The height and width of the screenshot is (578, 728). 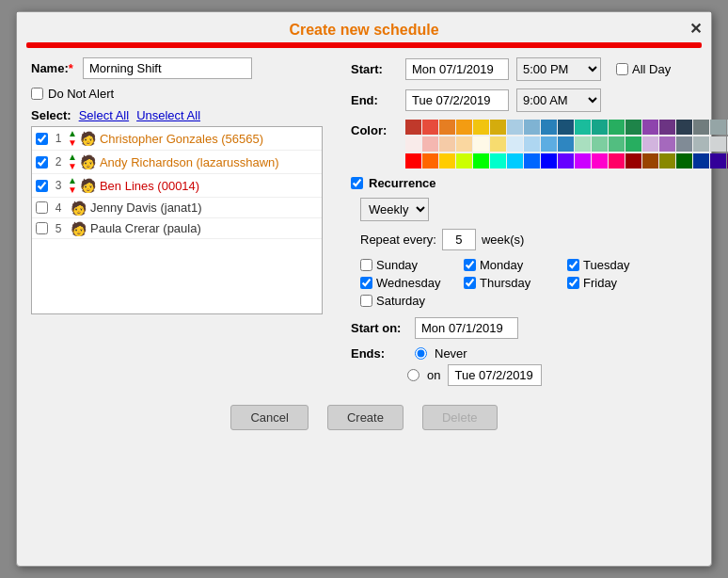 I want to click on arrow-buttons: ▲▼, so click(x=72, y=138).